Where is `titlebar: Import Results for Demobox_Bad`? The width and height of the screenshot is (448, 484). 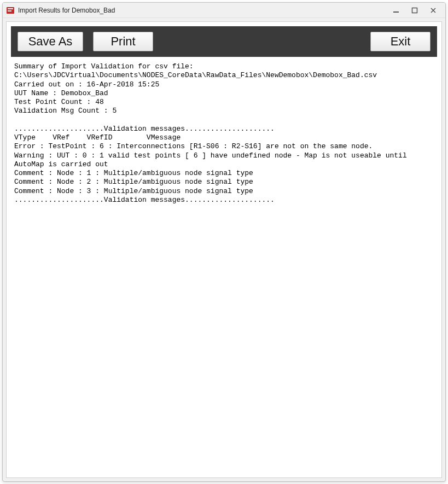 titlebar: Import Results for Demobox_Bad is located at coordinates (224, 10).